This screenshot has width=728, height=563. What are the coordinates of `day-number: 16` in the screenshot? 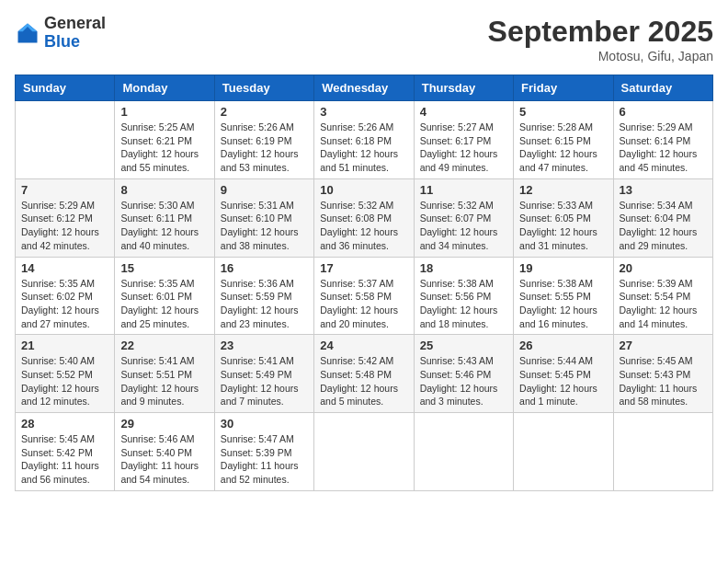 It's located at (265, 269).